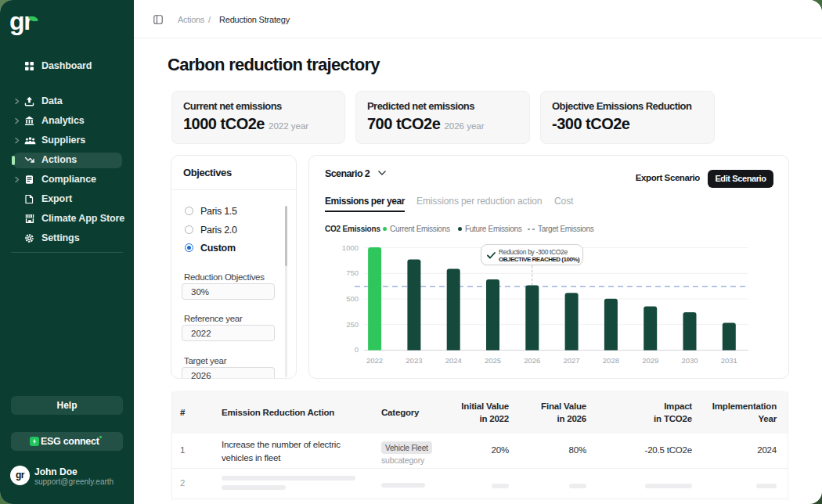 The image size is (822, 504). What do you see at coordinates (454, 360) in the screenshot?
I see `svg-text: 2024` at bounding box center [454, 360].